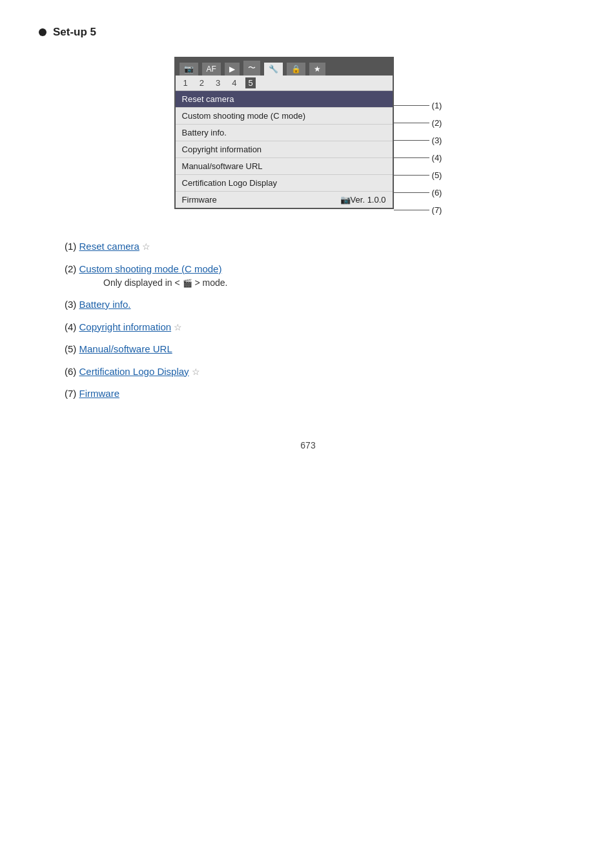 This screenshot has height=868, width=616. Describe the element at coordinates (196, 372) in the screenshot. I see `star-icon-6: ☆` at that location.